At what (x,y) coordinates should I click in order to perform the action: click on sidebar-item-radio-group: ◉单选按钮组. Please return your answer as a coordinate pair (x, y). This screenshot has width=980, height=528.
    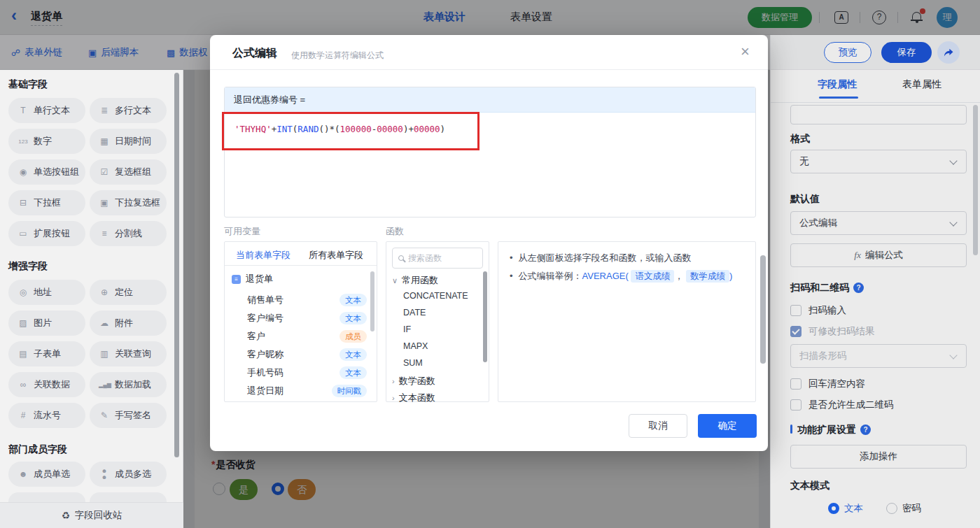
    Looking at the image, I should click on (47, 172).